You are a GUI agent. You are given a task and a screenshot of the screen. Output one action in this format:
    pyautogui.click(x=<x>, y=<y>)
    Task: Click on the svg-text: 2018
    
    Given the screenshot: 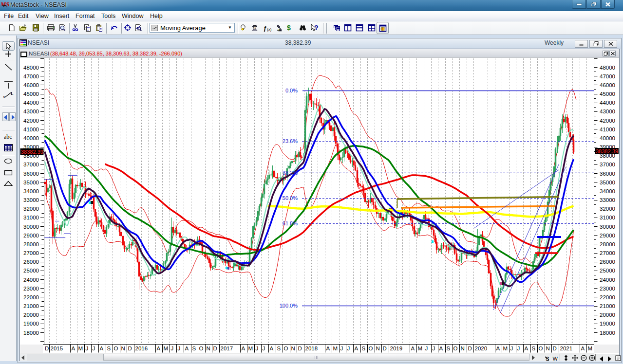 What is the action you would take?
    pyautogui.click(x=312, y=348)
    